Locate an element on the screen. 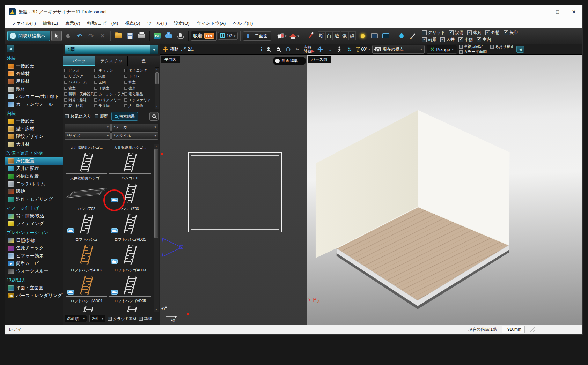 This screenshot has width=588, height=365. sidebar-item-暖炉: 暖炉 is located at coordinates (34, 192).